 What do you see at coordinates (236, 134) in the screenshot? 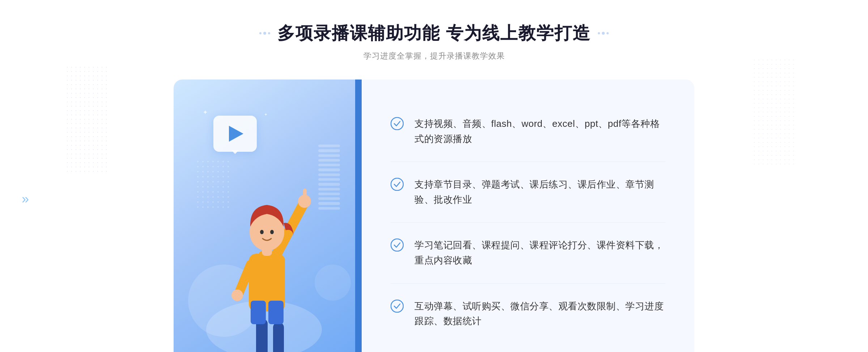
I see `play-icon` at bounding box center [236, 134].